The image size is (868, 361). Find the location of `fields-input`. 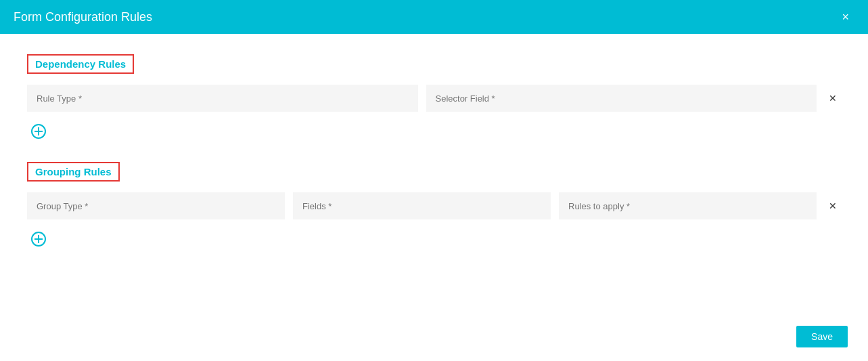

fields-input is located at coordinates (422, 206).